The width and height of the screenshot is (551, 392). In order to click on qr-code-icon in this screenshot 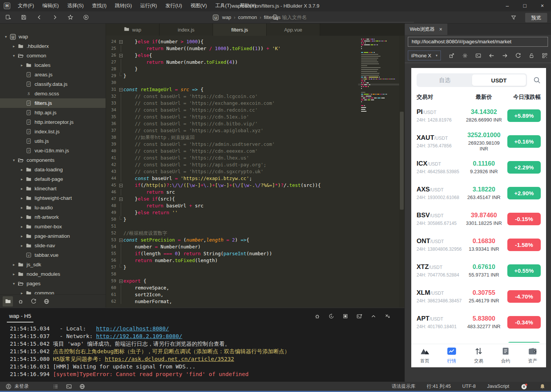, I will do `click(545, 55)`.